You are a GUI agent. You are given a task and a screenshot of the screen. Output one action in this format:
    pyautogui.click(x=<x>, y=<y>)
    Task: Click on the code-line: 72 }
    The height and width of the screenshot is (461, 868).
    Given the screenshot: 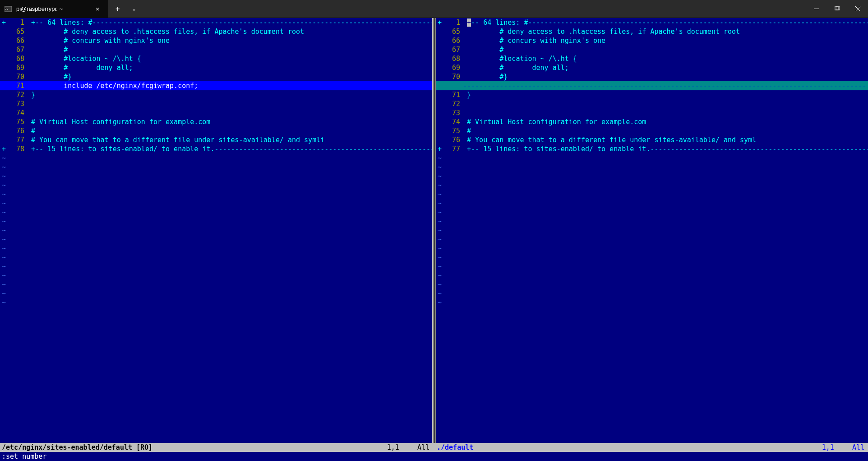 What is the action you would take?
    pyautogui.click(x=216, y=95)
    